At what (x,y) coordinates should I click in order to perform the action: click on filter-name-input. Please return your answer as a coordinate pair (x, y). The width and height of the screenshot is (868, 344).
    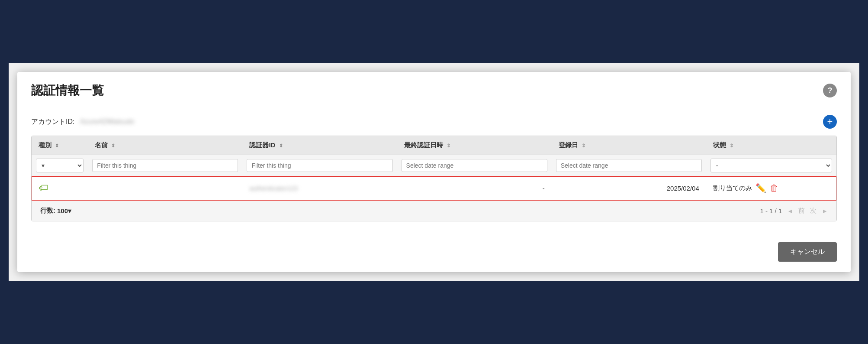
    Looking at the image, I should click on (165, 166).